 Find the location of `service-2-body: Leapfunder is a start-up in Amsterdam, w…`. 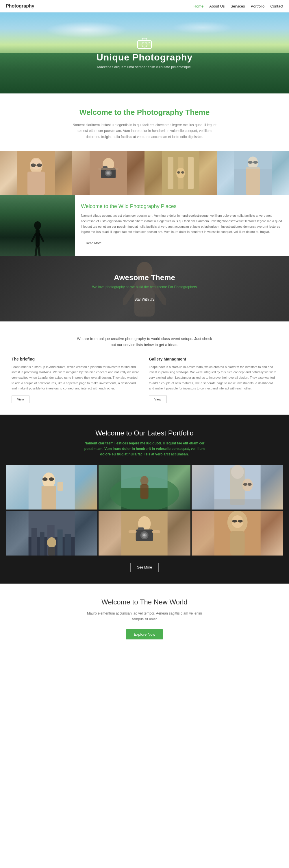

service-2-body: Leapfunder is a start-up in Amsterdam, w… is located at coordinates (213, 378).